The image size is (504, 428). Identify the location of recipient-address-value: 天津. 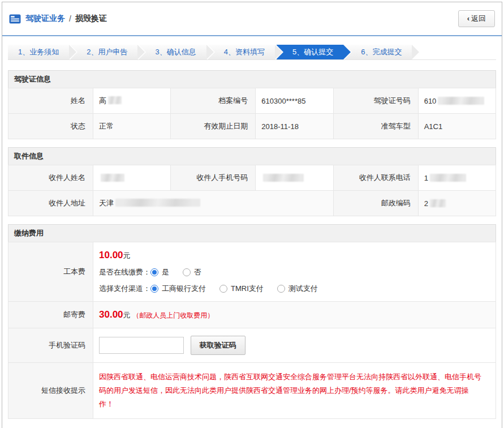
(214, 204).